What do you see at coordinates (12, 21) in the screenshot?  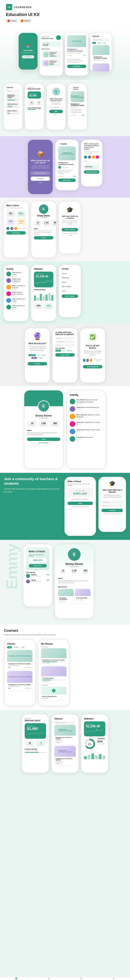 I see `figma-badge: Figma` at bounding box center [12, 21].